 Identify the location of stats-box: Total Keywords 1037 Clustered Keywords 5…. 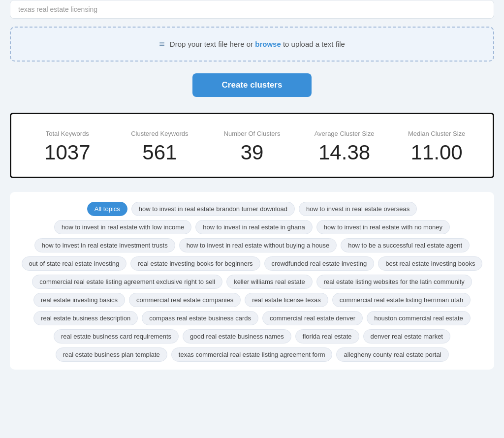
(252, 146).